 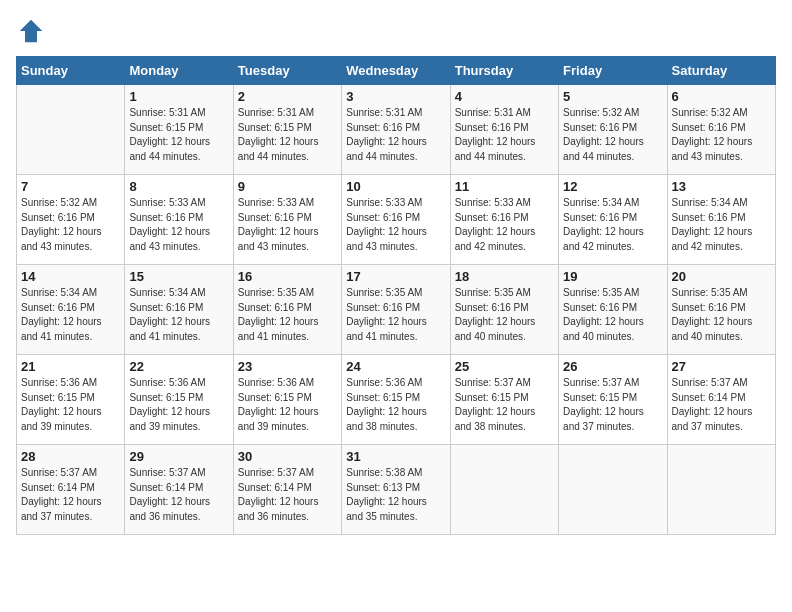 What do you see at coordinates (396, 71) in the screenshot?
I see `column-header-wednesday: Wednesday` at bounding box center [396, 71].